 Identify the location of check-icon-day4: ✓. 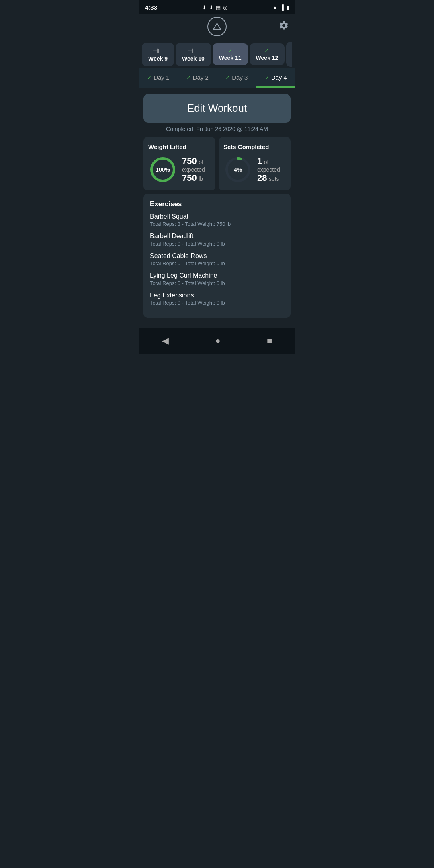
(267, 78).